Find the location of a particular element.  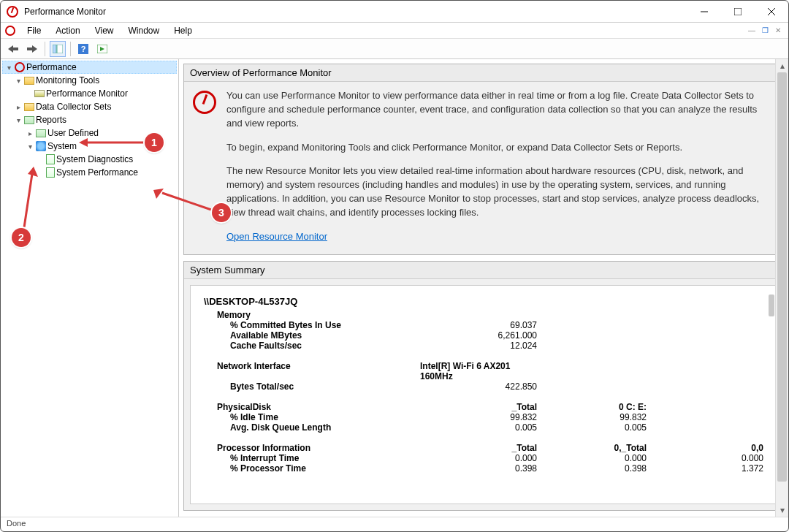

tree-node-performance: ▾ Performance is located at coordinates (89, 67).